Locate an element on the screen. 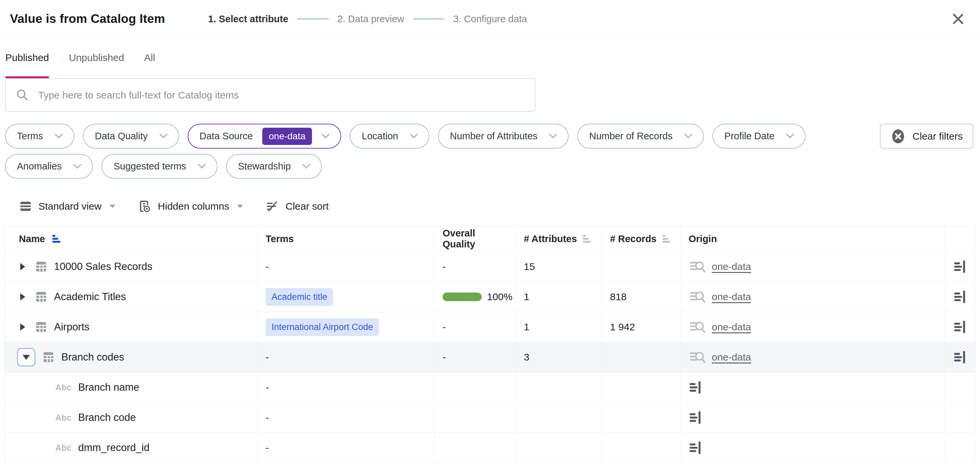 This screenshot has height=465, width=980. column-header--records: # Records is located at coordinates (641, 239).